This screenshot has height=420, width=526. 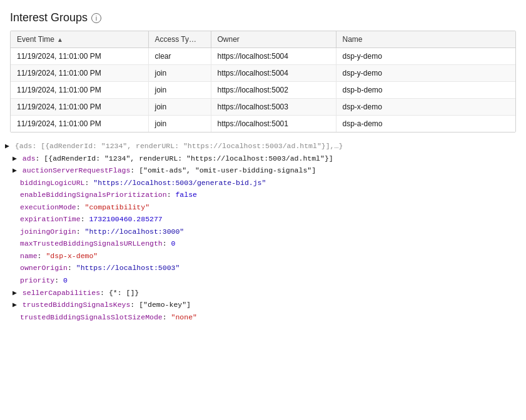 I want to click on cell-name: dsp-x-demo, so click(x=425, y=108).